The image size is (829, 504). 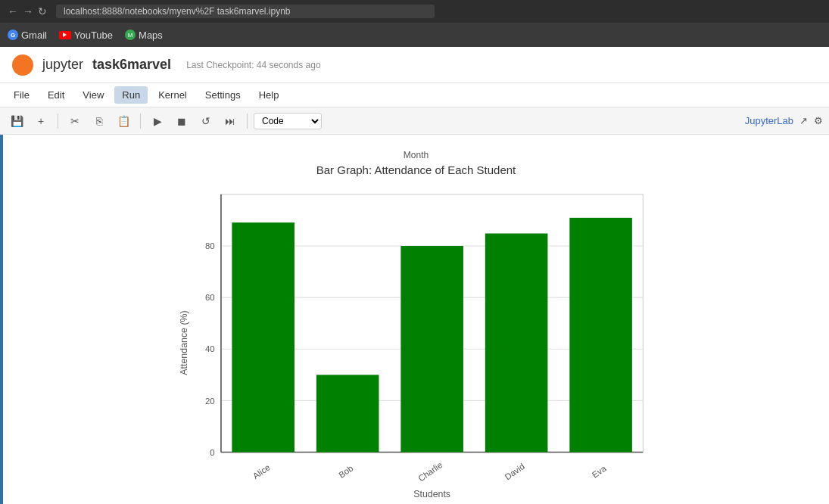 I want to click on address-bar: localhost:8888/notebooks/myenv%2F task6m…, so click(x=245, y=11).